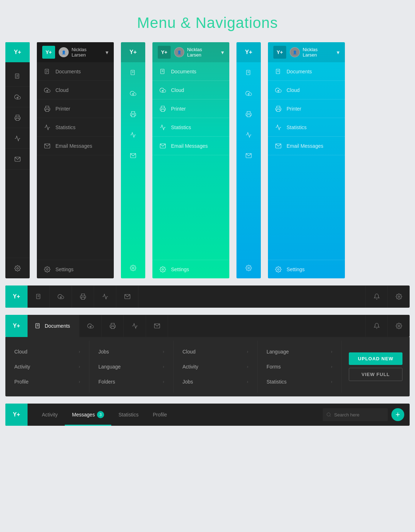  I want to click on sidebar6-nav-email: Email Messages, so click(306, 146).